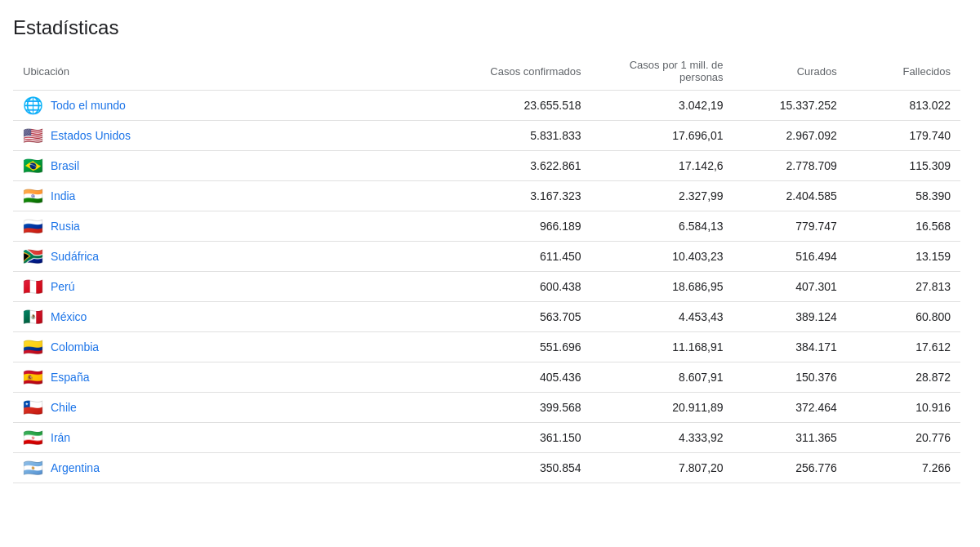 This screenshot has height=547, width=980. Describe the element at coordinates (903, 469) in the screenshot. I see `deaths-value: 7.266` at that location.